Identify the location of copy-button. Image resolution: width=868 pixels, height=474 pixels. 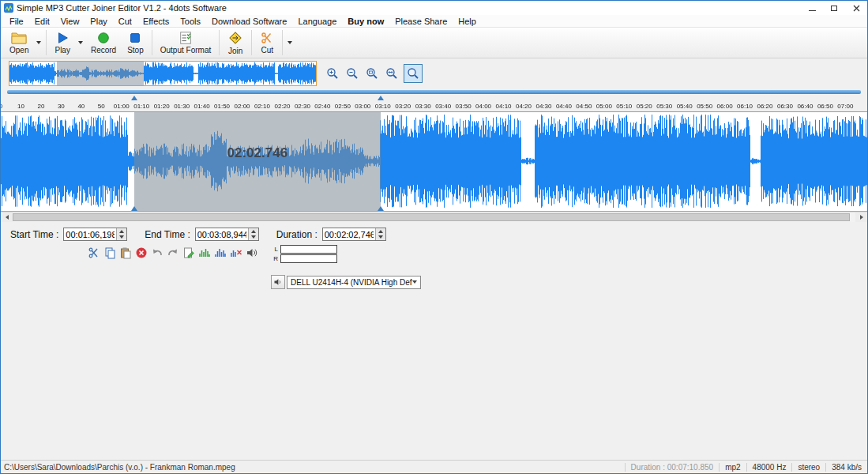
(110, 253).